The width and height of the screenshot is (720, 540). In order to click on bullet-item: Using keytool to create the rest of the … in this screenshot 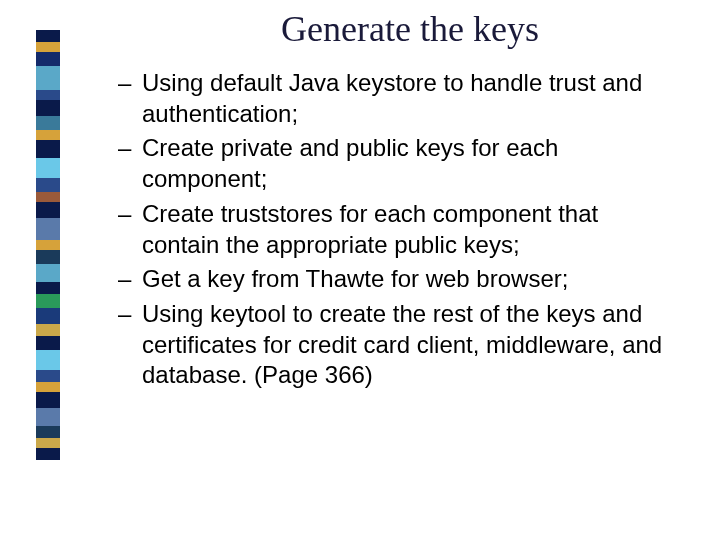, I will do `click(399, 345)`.